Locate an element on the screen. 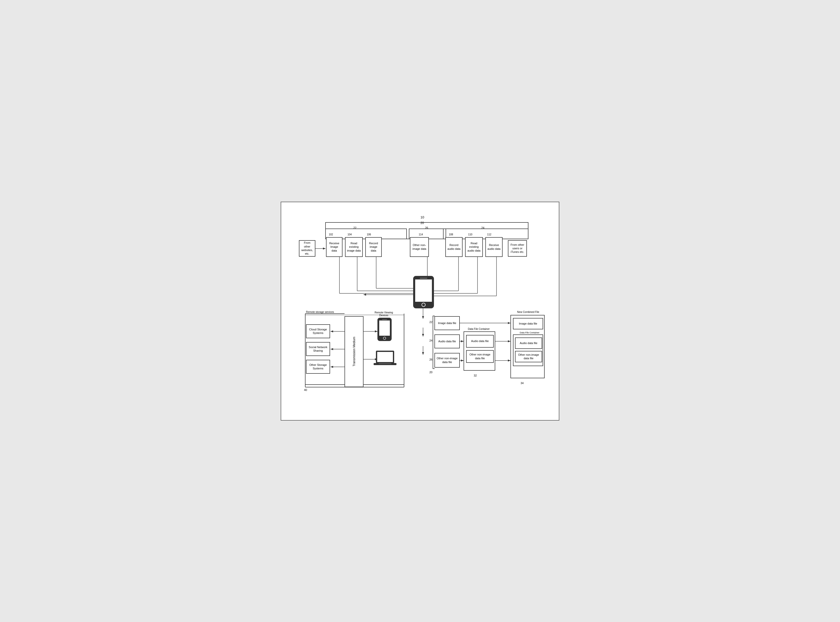 This screenshot has width=840, height=622. data-file-container-label-1: Data File Container is located at coordinates (479, 329).